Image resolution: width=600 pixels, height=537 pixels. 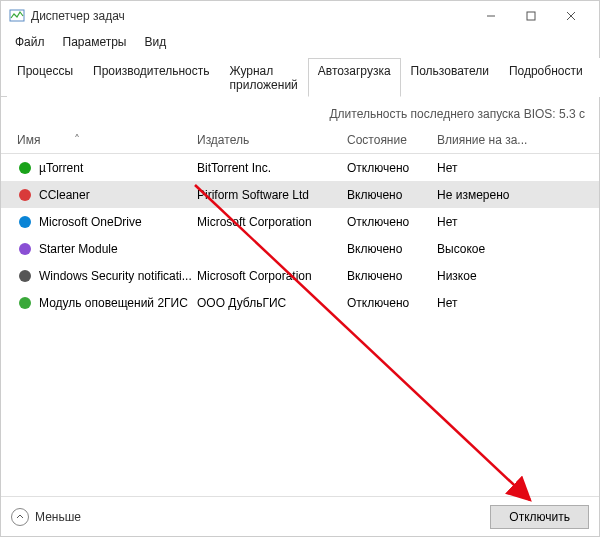 What do you see at coordinates (300, 222) in the screenshot?
I see `table-row: Microsoft OneDriveMicrosoft CorporationО…` at bounding box center [300, 222].